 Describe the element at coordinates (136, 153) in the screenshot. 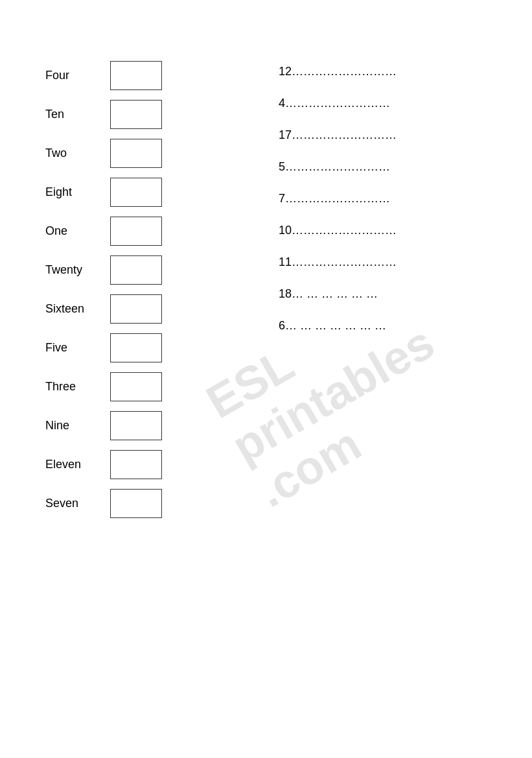

I see `number-box-two` at that location.